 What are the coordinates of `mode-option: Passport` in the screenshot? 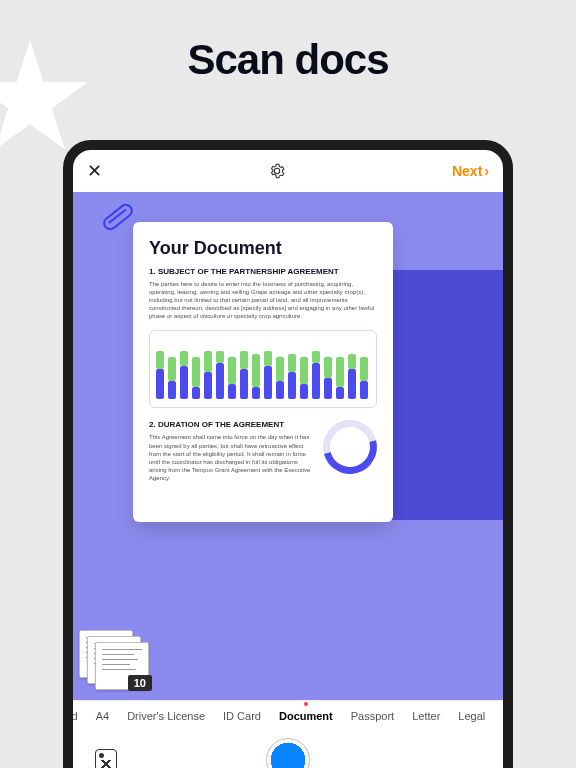 It's located at (372, 716).